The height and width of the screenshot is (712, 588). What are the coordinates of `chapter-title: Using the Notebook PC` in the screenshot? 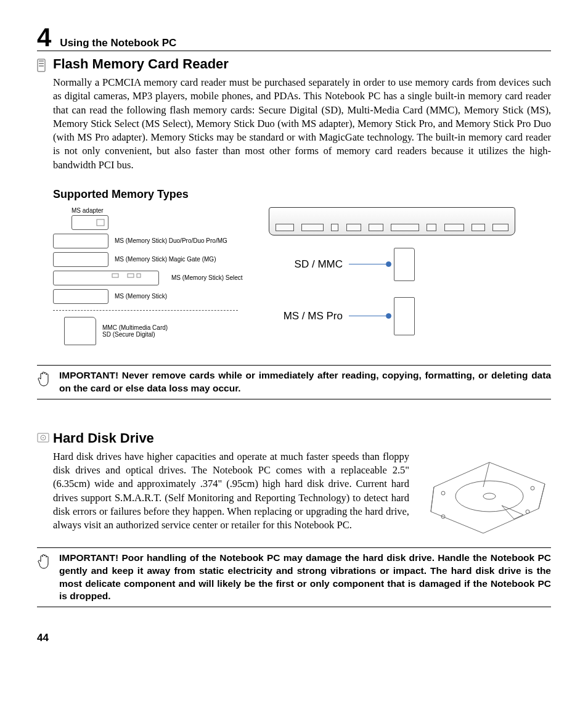 It's located at (118, 43).